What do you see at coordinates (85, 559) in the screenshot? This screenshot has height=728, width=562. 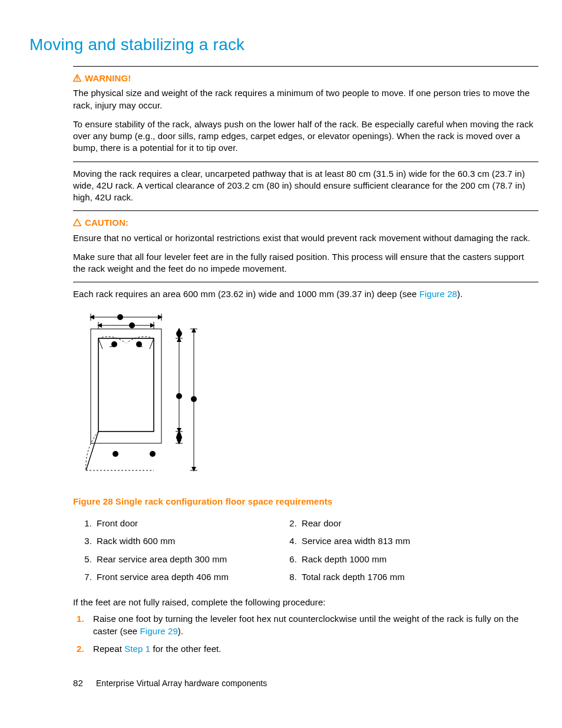 I see `legend-num: 5.` at bounding box center [85, 559].